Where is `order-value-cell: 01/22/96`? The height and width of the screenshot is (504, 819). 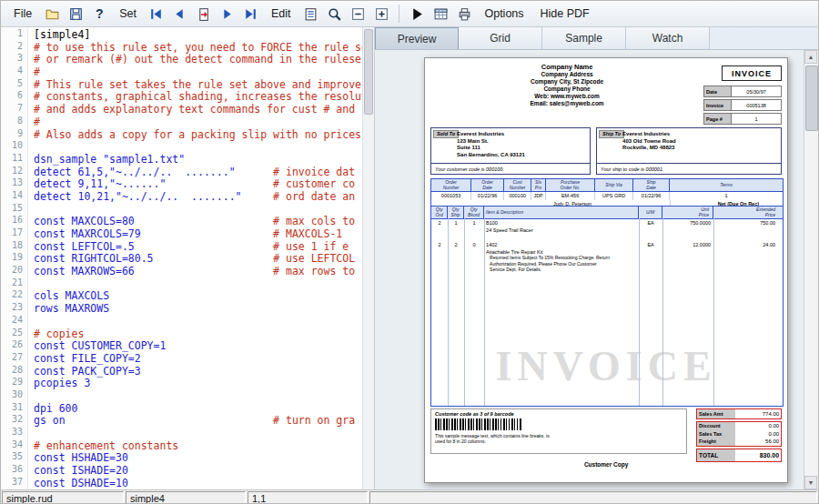
order-value-cell: 01/22/96 is located at coordinates (488, 197).